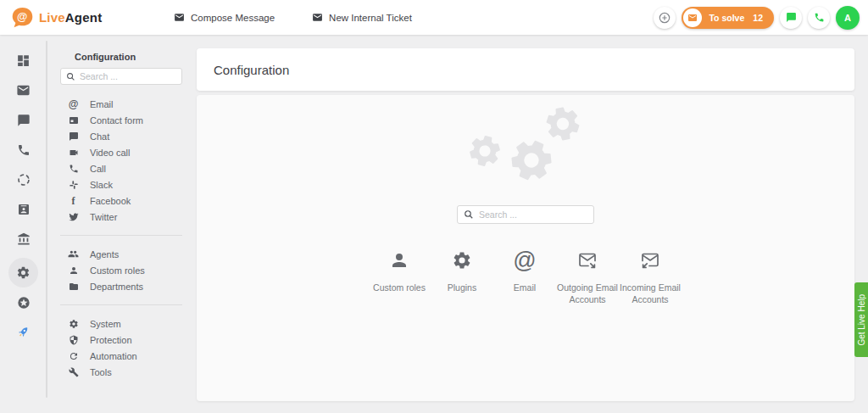 The height and width of the screenshot is (413, 868). What do you see at coordinates (101, 372) in the screenshot?
I see `sidebar-item-label: Tools` at bounding box center [101, 372].